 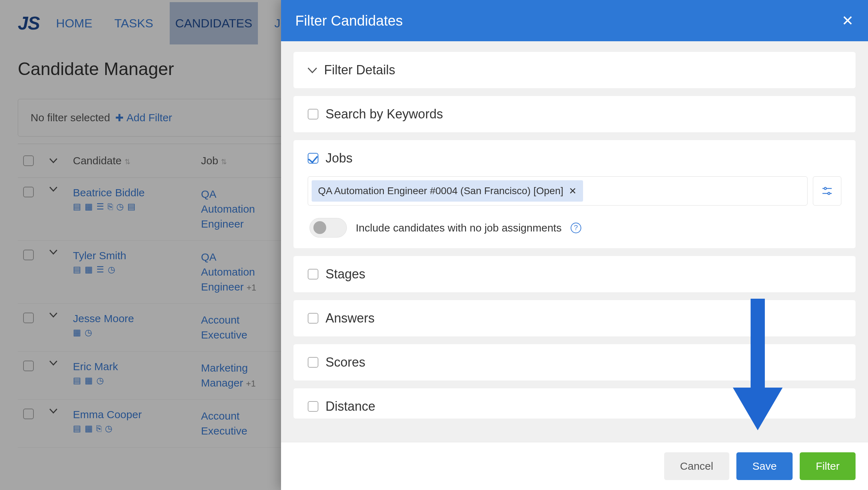 What do you see at coordinates (384, 114) in the screenshot?
I see `section-label: Search by Keywords` at bounding box center [384, 114].